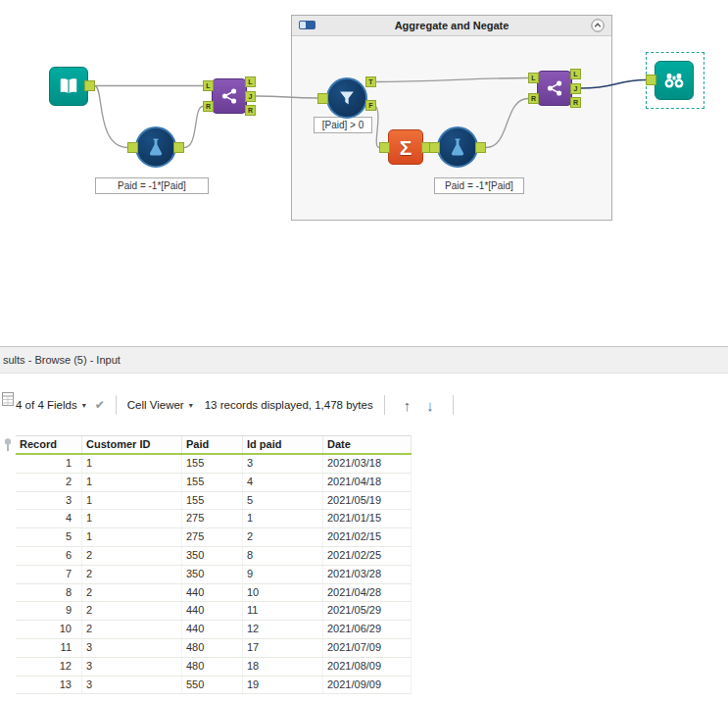 This screenshot has height=702, width=728. I want to click on annotation-formula-2: Paid = -1*[Paid], so click(479, 186).